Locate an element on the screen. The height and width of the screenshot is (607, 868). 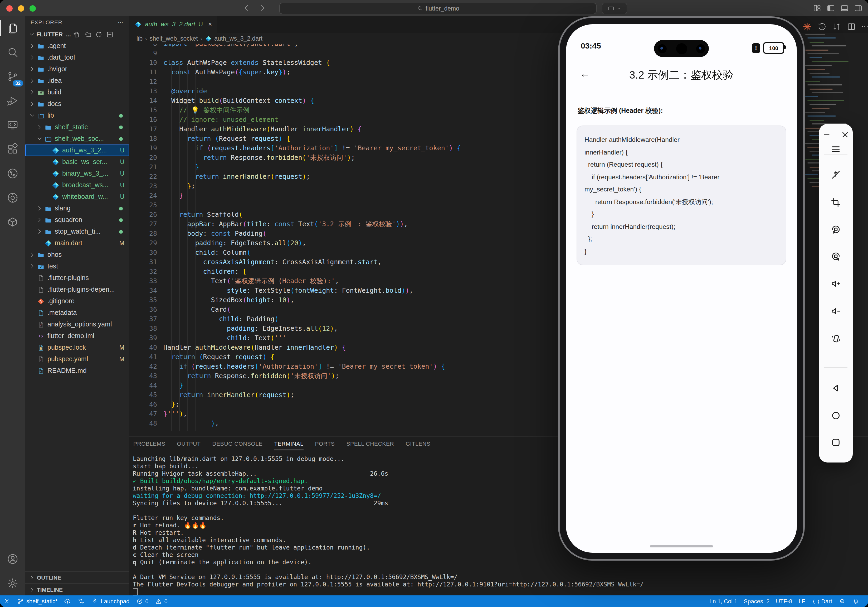
tree-item--gitignore: .gitignore is located at coordinates (77, 301).